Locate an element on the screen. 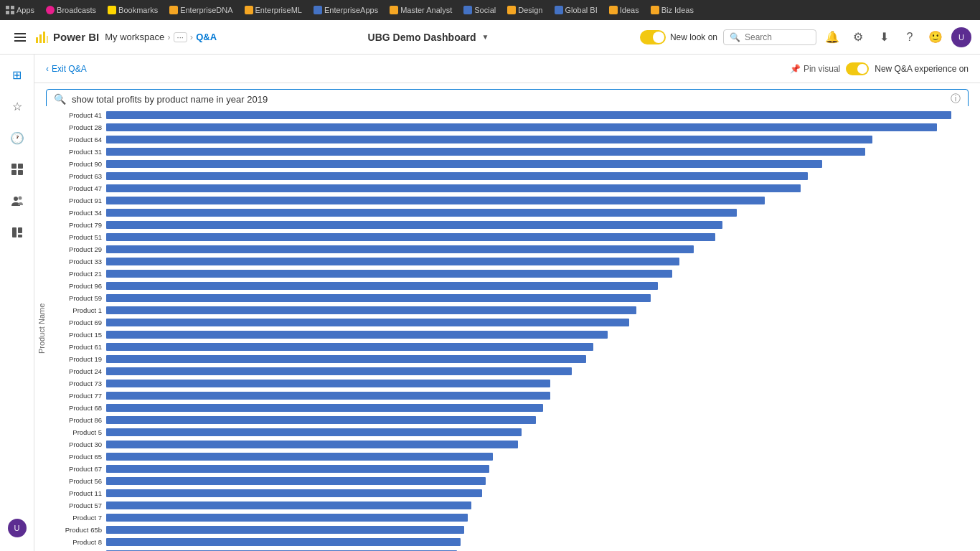 The image size is (980, 551). bar-label: Product 69 is located at coordinates (77, 323).